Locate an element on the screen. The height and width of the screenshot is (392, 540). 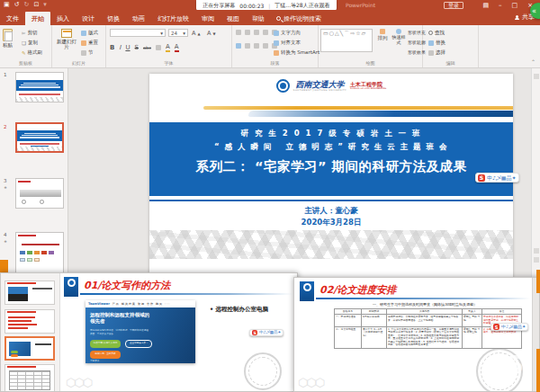
signin-button: 登录 is located at coordinates (454, 5).